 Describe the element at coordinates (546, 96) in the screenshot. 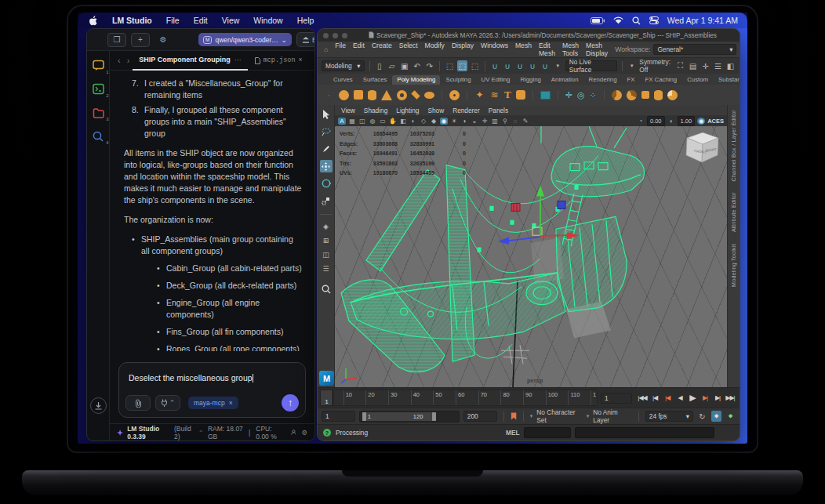

I see `remesh-icon` at that location.